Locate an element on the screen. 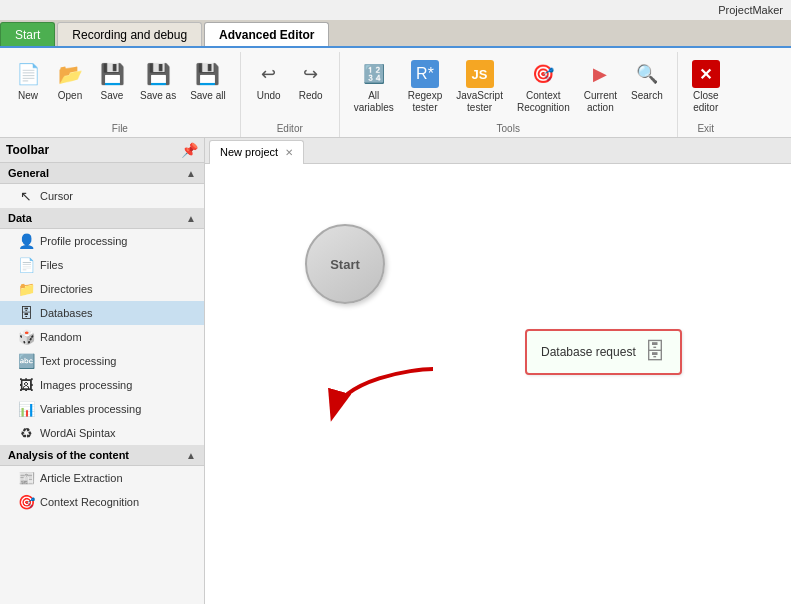 The width and height of the screenshot is (791, 604). new-icon: 📄 is located at coordinates (28, 74).